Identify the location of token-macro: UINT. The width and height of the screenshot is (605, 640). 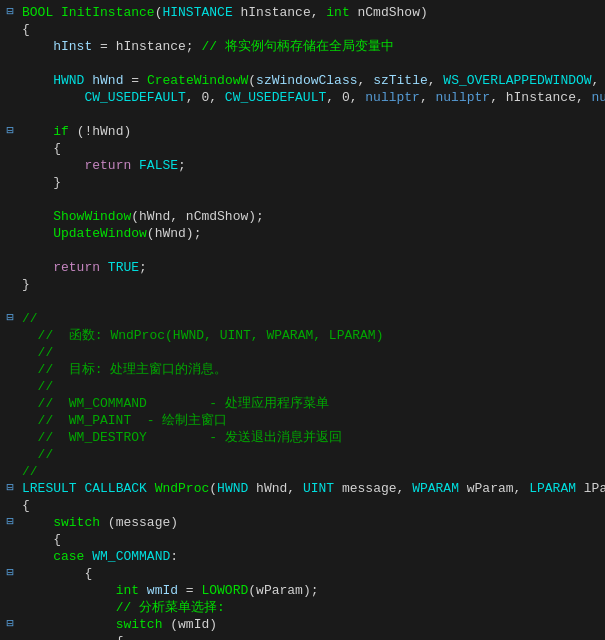
(318, 488).